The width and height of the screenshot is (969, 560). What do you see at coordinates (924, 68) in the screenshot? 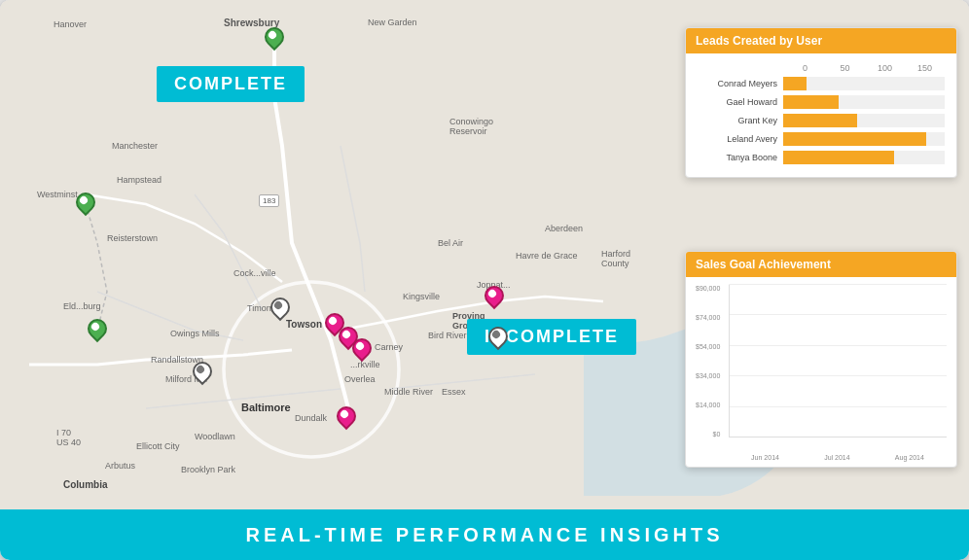
I see `leads-axis-150: 150` at bounding box center [924, 68].